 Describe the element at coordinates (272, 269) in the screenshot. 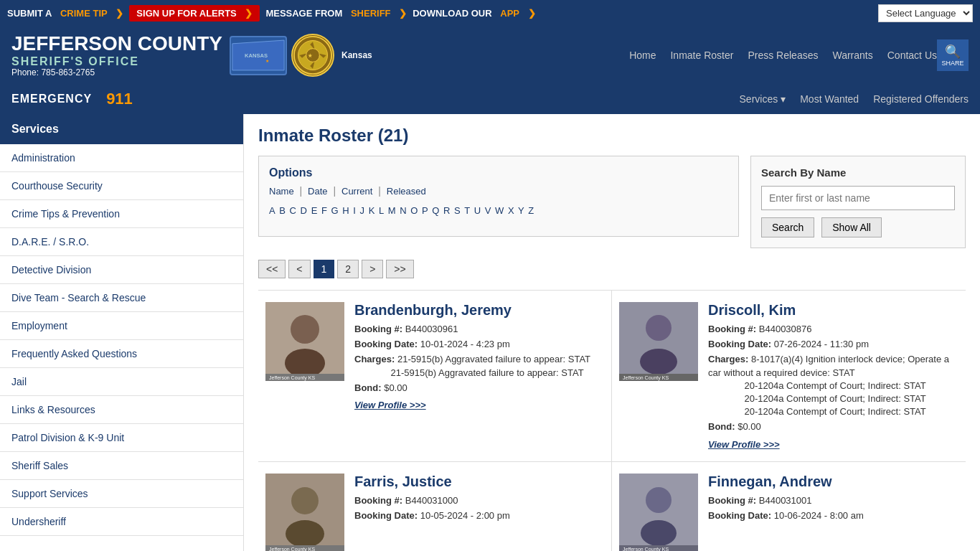

I see `page-first: <<` at that location.